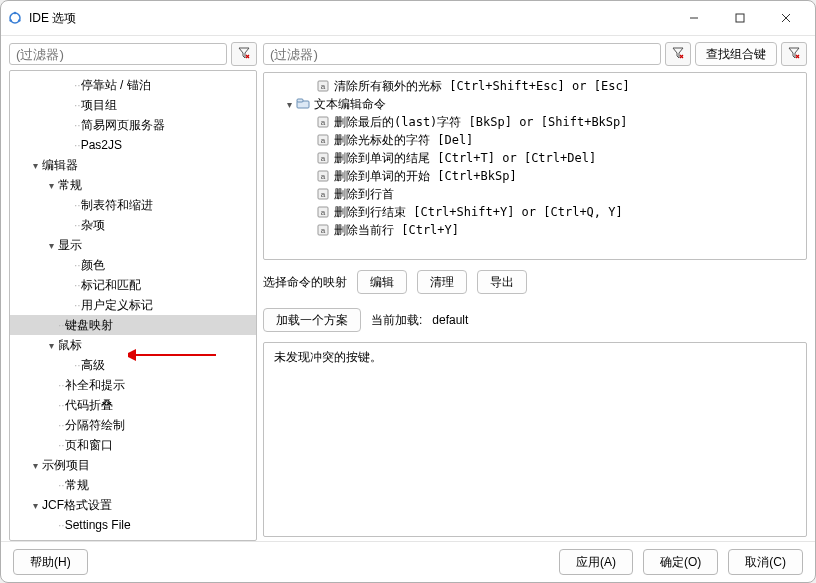  I want to click on tree-item-label: 编辑器, so click(60, 166).